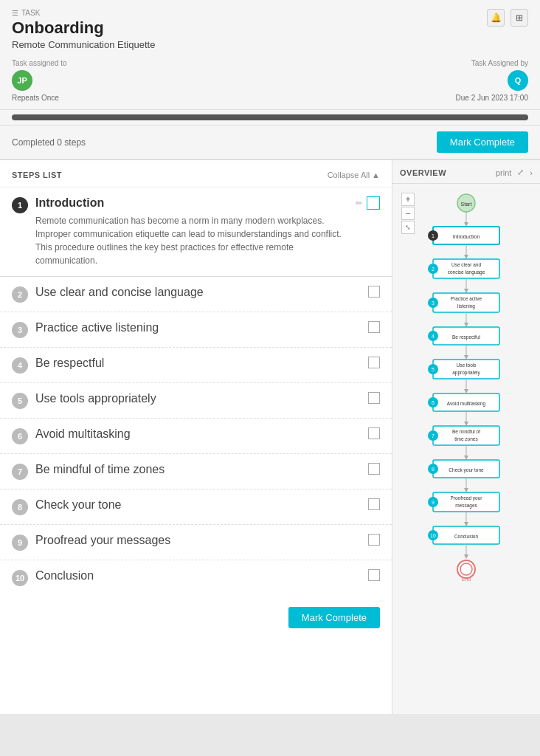  Describe the element at coordinates (198, 576) in the screenshot. I see `step-content: Conclusion` at that location.